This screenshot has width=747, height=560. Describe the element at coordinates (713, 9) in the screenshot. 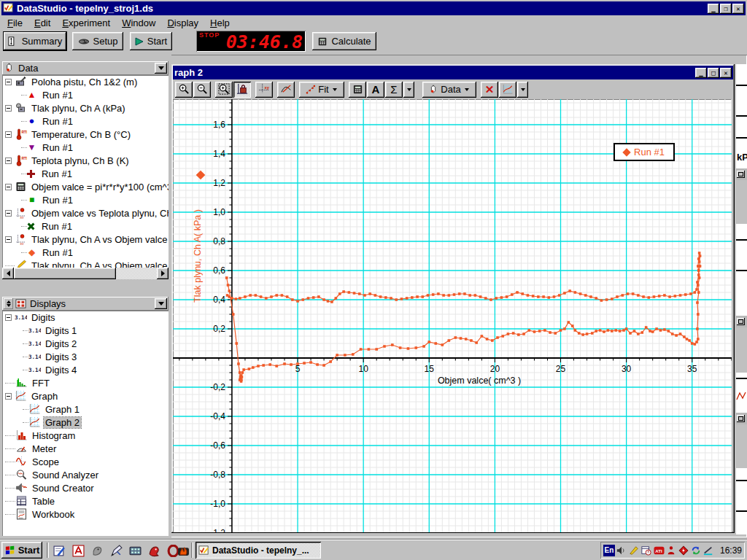

I see `minimize-button: ▁` at that location.